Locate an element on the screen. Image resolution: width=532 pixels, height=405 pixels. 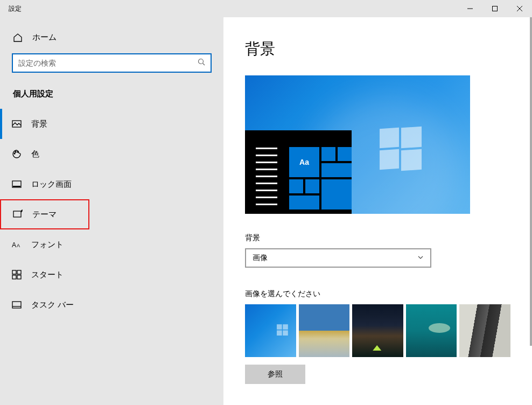
search-icon is located at coordinates (201, 63).